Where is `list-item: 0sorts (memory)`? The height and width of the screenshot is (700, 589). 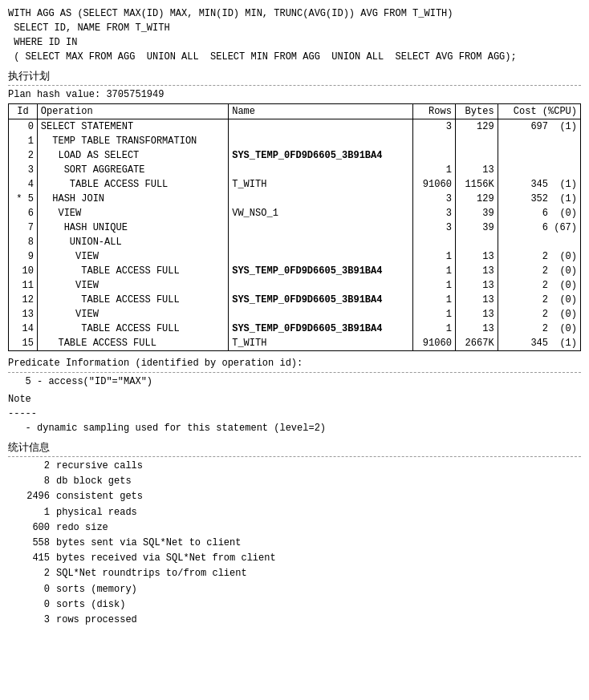 list-item: 0sorts (memory) is located at coordinates (294, 590).